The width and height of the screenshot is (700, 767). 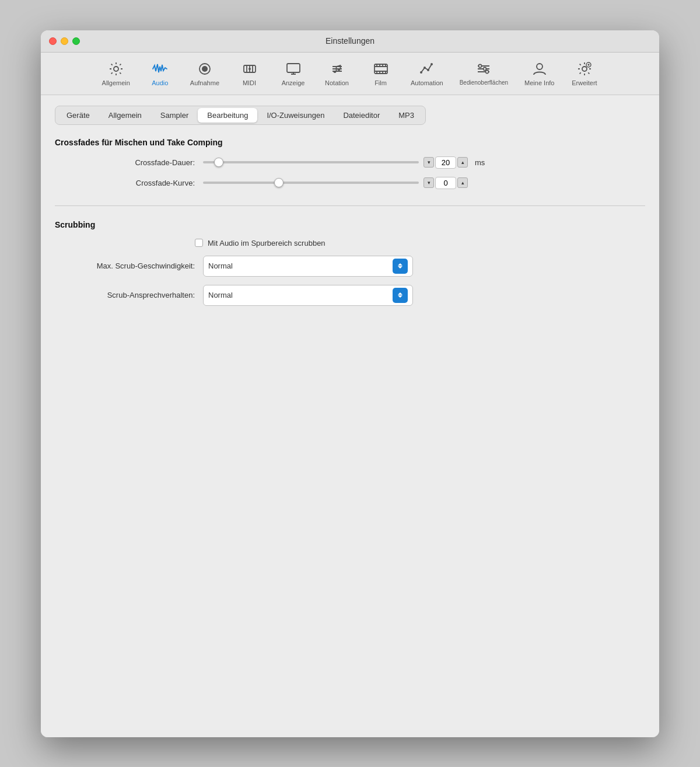 What do you see at coordinates (584, 69) in the screenshot?
I see `gear-advanced-icon` at bounding box center [584, 69].